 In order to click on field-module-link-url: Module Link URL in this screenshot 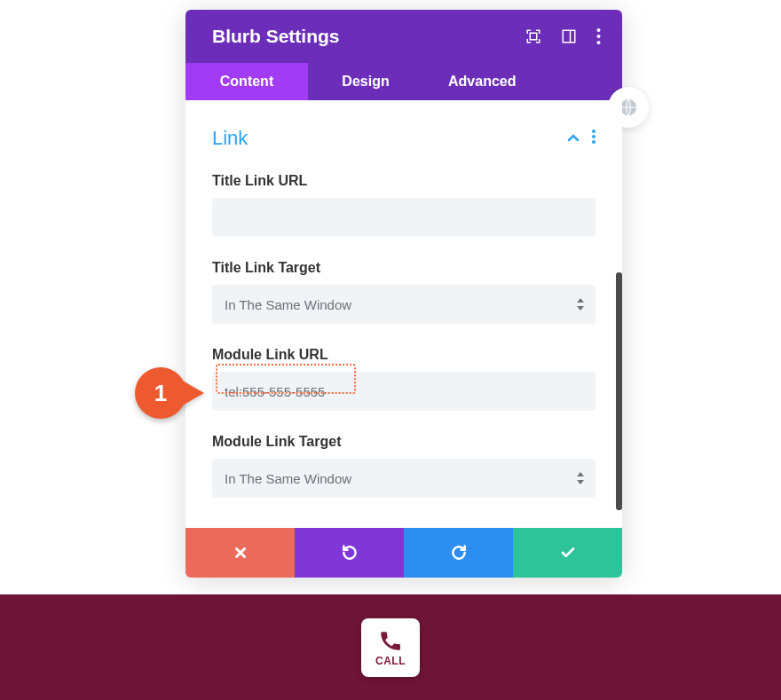, I will do `click(404, 379)`.